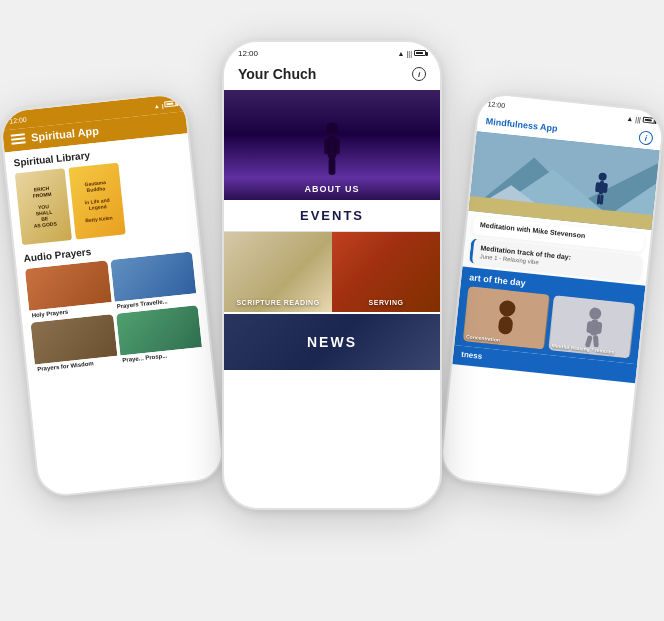 The width and height of the screenshot is (664, 621). I want to click on prayer-card-travel: Prayers Travelle..., so click(154, 280).